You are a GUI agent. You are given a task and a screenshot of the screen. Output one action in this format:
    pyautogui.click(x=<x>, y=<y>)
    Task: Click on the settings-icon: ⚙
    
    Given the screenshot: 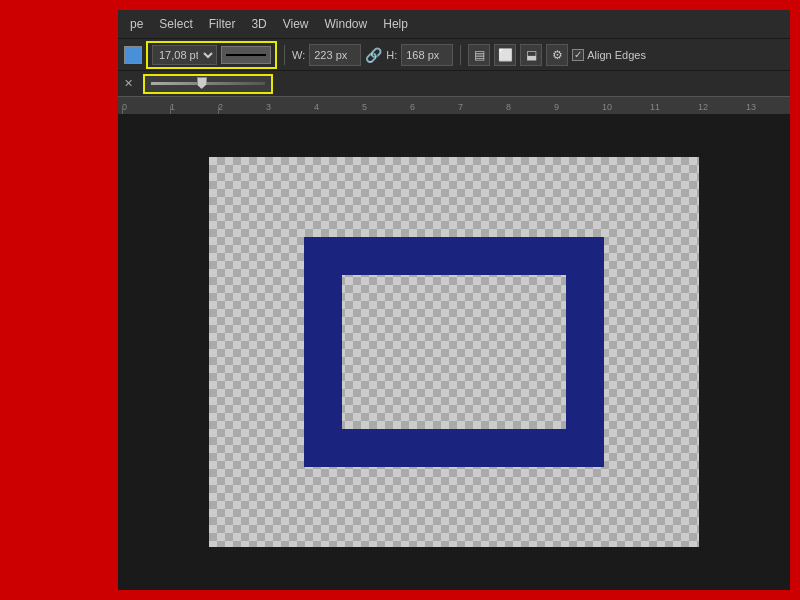 What is the action you would take?
    pyautogui.click(x=557, y=55)
    